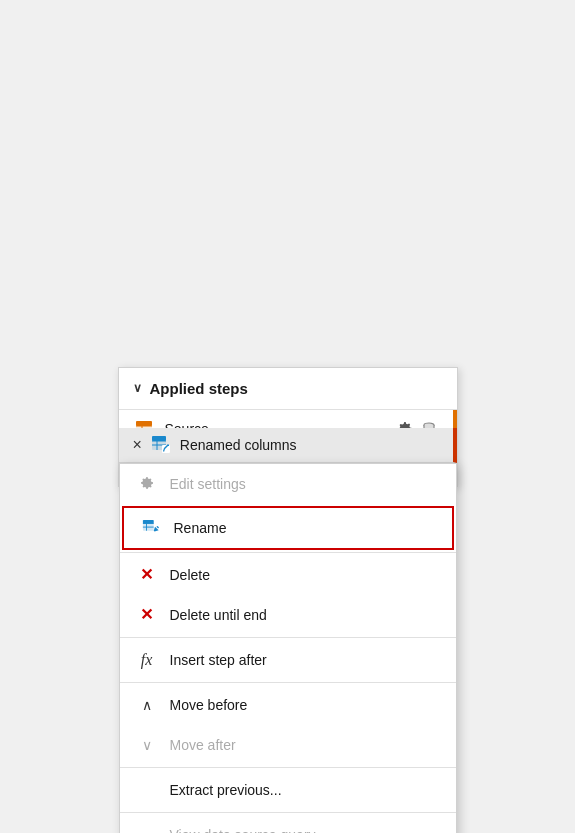 The width and height of the screenshot is (575, 833). I want to click on menu-item-move-after: ∨ Move after, so click(288, 745).